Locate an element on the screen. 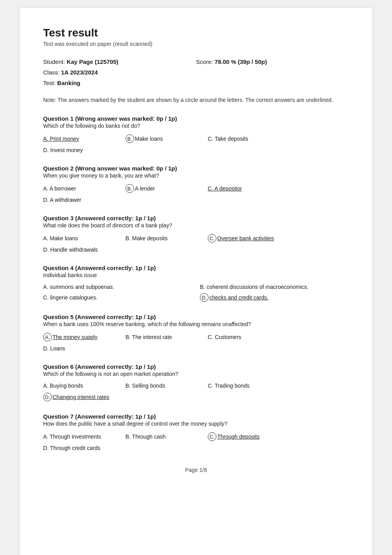  q2-answer-d: D. A withdrawer is located at coordinates (82, 200).